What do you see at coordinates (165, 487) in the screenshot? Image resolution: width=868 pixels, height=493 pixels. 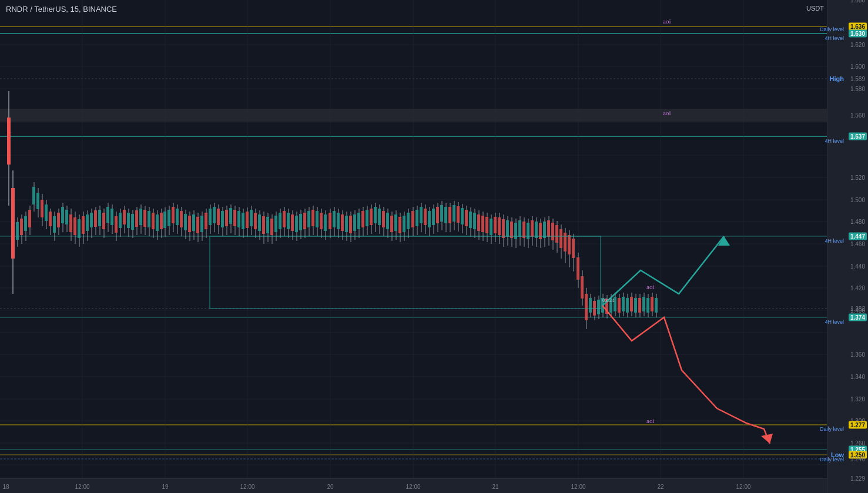 I see `time-19: 19` at bounding box center [165, 487].